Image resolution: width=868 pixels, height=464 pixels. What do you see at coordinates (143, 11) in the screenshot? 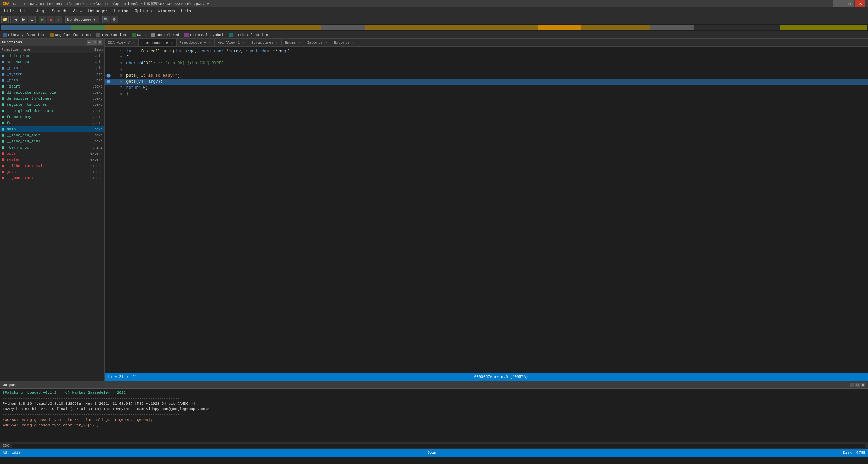
I see `menu-item-options: Options` at bounding box center [143, 11].